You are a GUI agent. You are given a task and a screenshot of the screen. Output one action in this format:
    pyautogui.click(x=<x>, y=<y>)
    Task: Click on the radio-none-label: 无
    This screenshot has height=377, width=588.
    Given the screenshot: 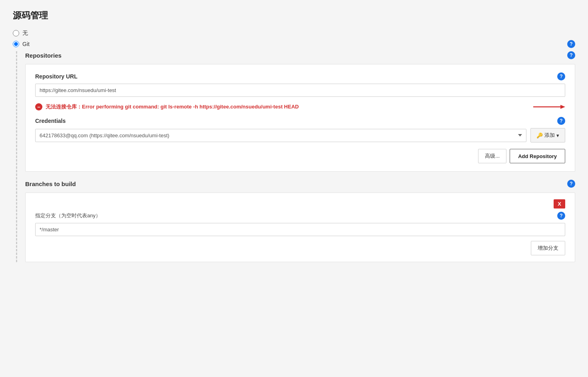 What is the action you would take?
    pyautogui.click(x=25, y=33)
    